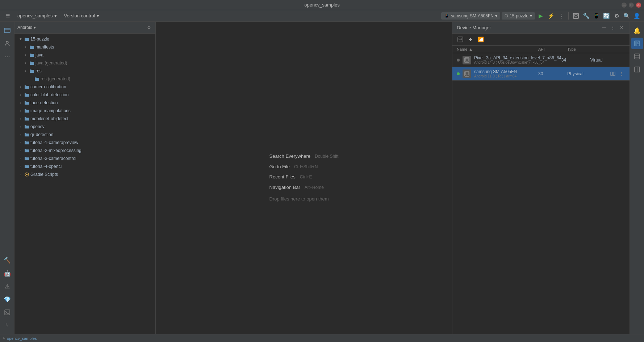 The height and width of the screenshot is (342, 644). What do you see at coordinates (8, 16) in the screenshot?
I see `hamburger-menu: ☰` at bounding box center [8, 16].